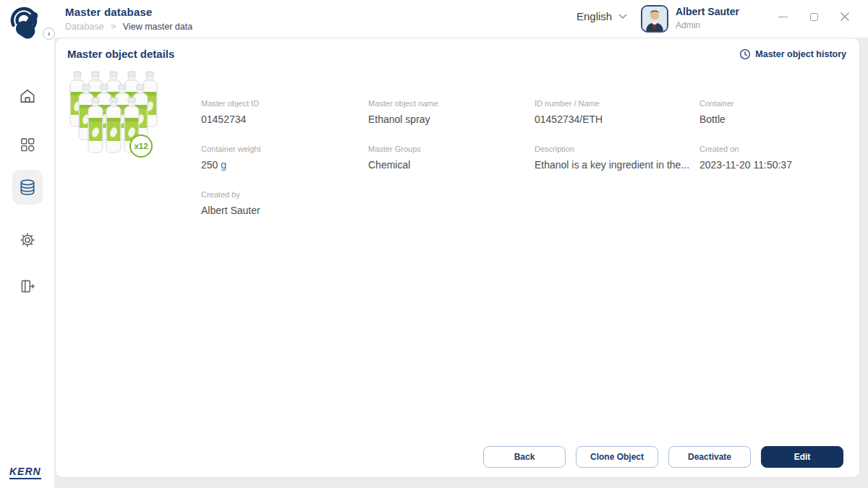 This screenshot has width=868, height=488. What do you see at coordinates (27, 96) in the screenshot?
I see `sidebar-item-home` at bounding box center [27, 96].